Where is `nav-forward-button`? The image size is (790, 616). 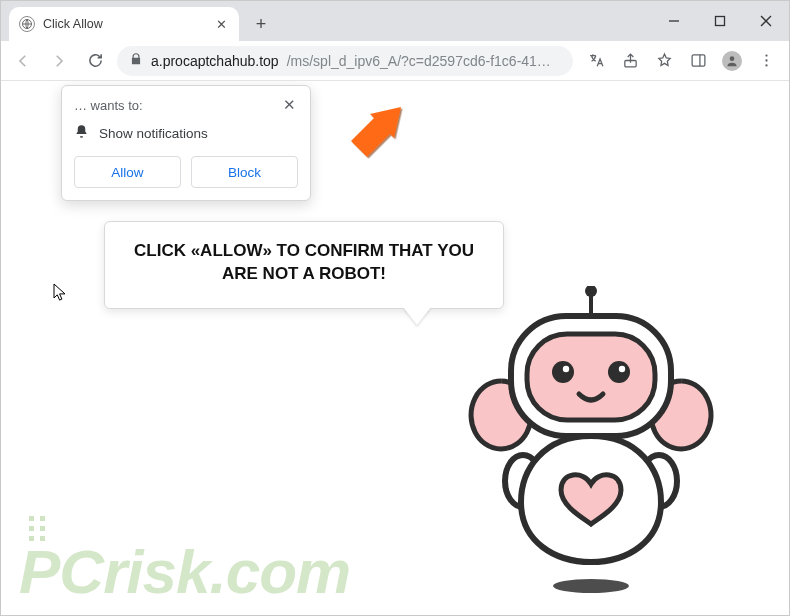
nav-forward-button is located at coordinates (59, 61).